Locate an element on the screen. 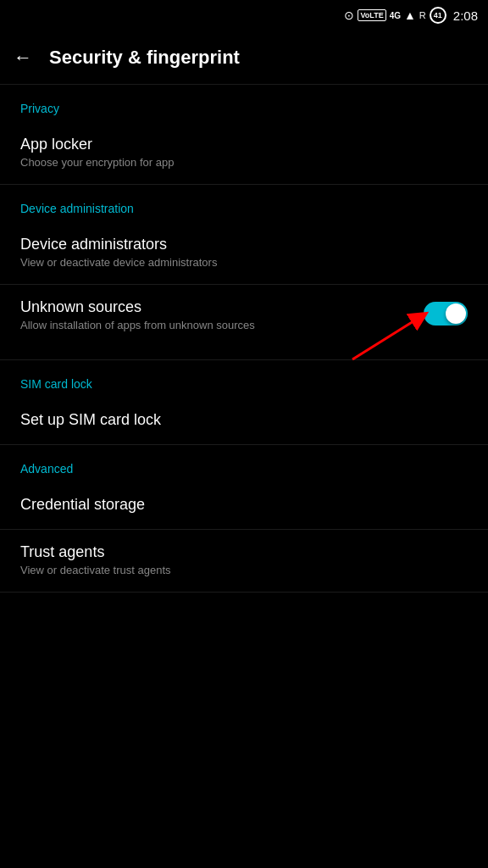 Image resolution: width=488 pixels, height=868 pixels. page-title: Security & fingerprint is located at coordinates (144, 58).